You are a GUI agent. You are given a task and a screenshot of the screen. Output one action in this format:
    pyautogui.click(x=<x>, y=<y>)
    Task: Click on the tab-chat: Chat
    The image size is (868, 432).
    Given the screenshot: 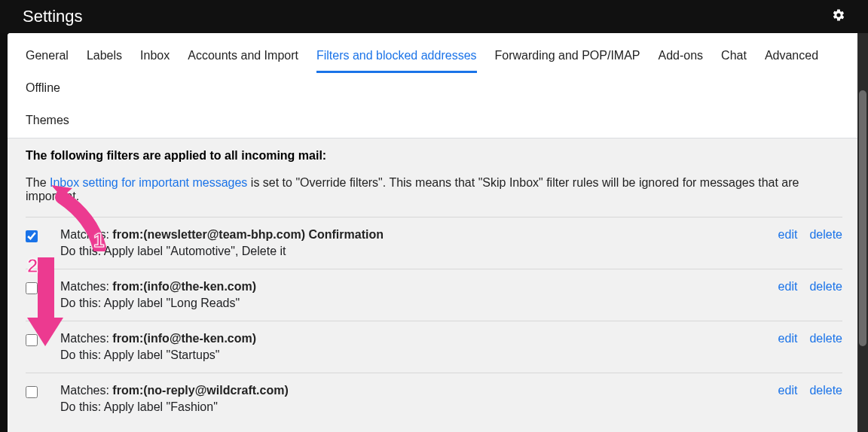 What is the action you would take?
    pyautogui.click(x=734, y=57)
    